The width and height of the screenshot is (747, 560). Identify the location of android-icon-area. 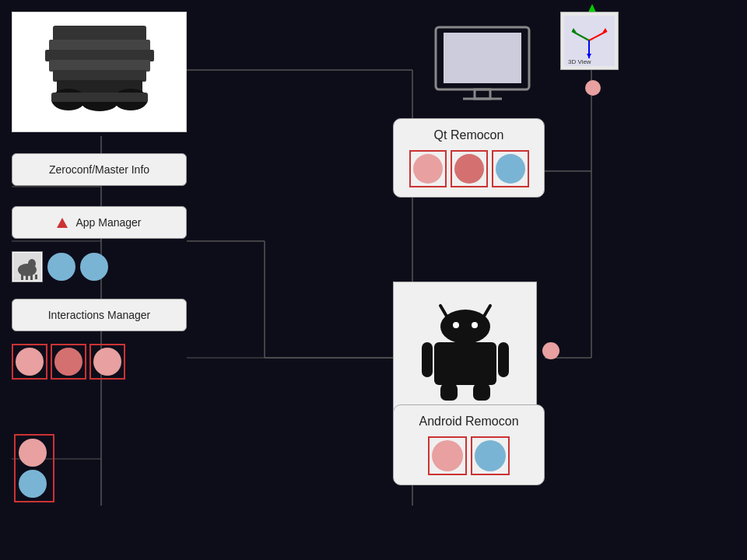
(465, 348).